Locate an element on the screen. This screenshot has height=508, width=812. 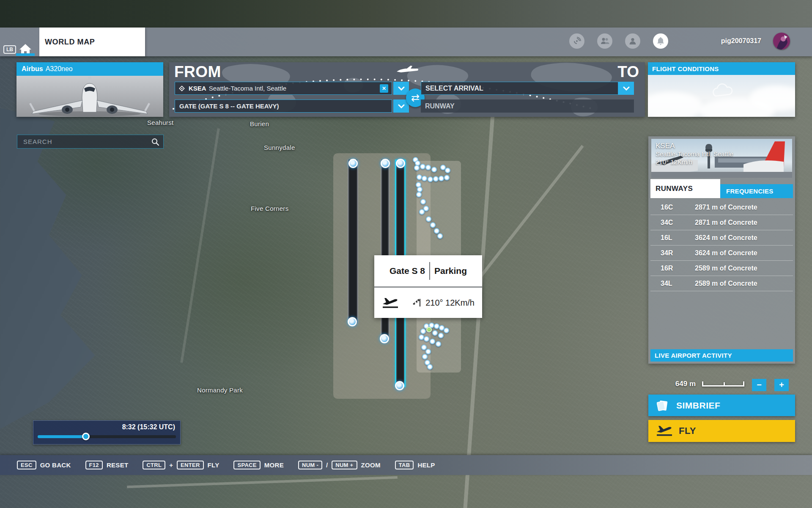
flight-conditions-card: FLIGHT CONDITIONS is located at coordinates (721, 90).